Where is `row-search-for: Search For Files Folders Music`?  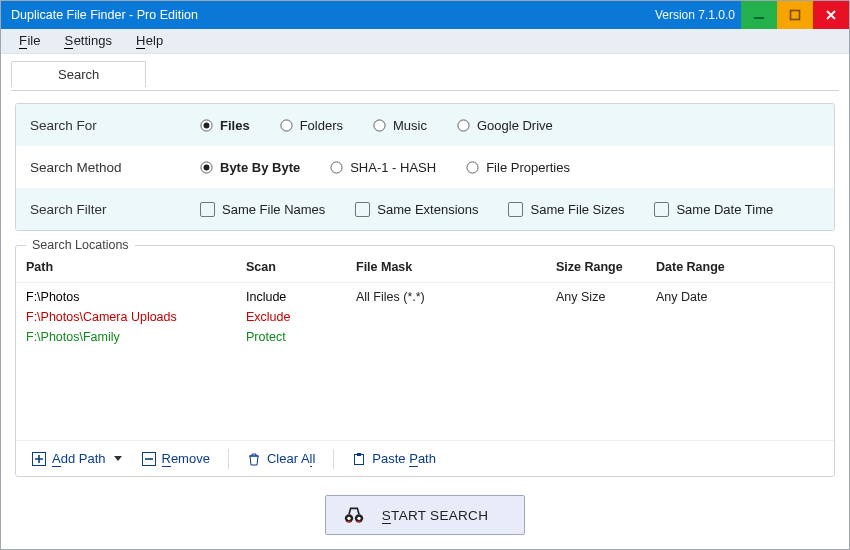
row-search-for: Search For Files Folders Music is located at coordinates (425, 125).